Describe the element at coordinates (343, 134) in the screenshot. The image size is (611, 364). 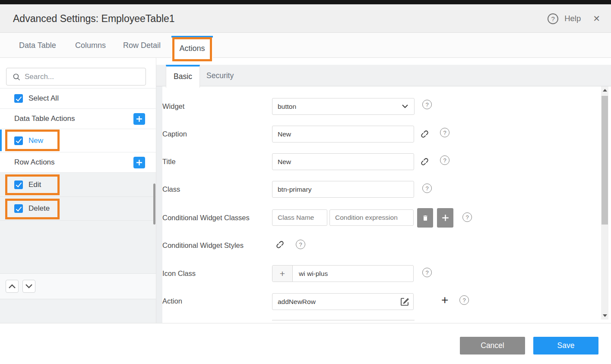
I see `caption-input` at that location.